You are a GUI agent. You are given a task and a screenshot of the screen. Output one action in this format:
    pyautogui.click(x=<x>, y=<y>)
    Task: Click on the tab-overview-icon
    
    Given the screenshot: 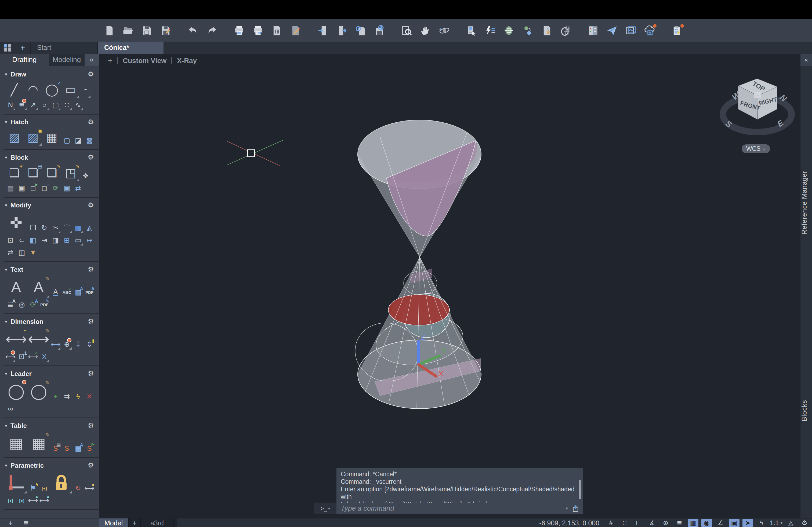 What is the action you would take?
    pyautogui.click(x=8, y=48)
    